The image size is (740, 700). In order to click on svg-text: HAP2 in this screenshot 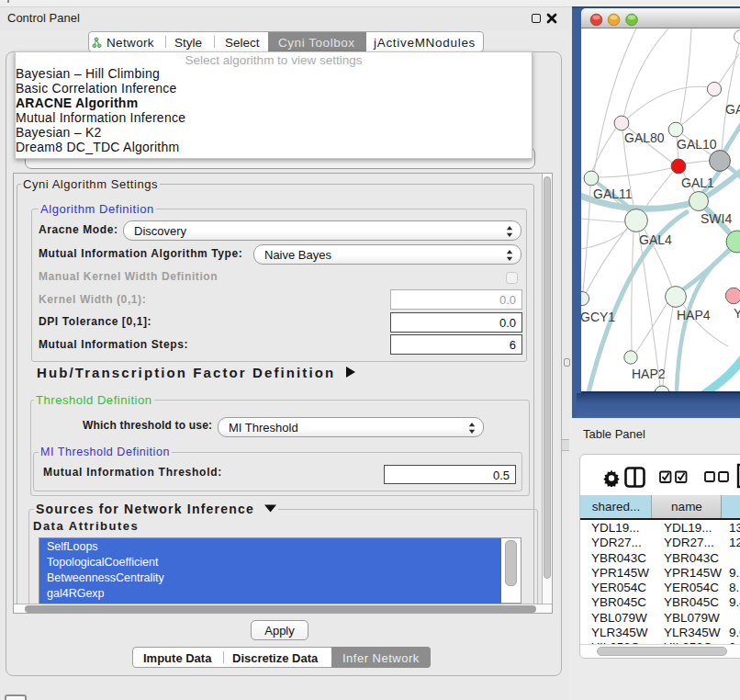, I will do `click(648, 374)`.